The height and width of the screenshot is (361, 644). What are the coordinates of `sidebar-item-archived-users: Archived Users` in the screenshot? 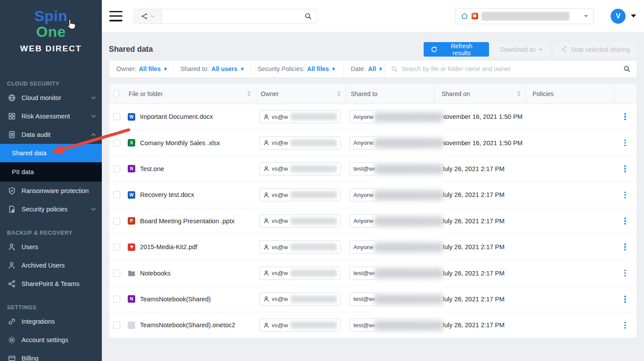 It's located at (51, 265).